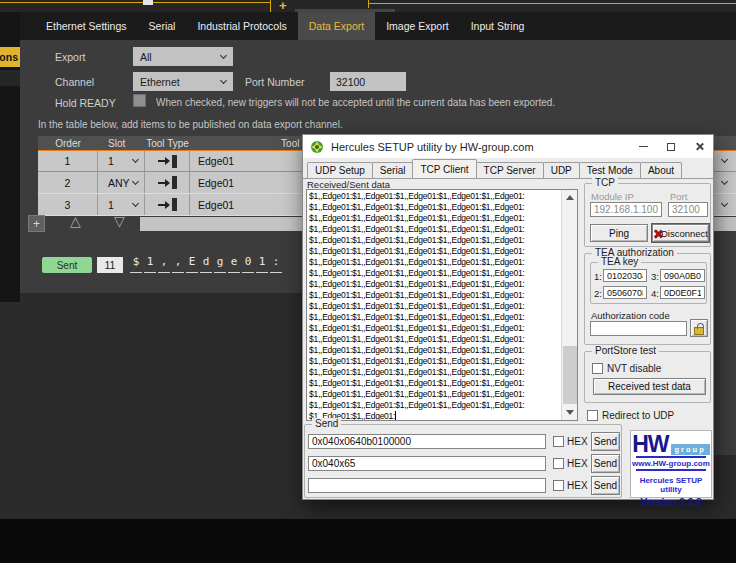  Describe the element at coordinates (671, 485) in the screenshot. I see `logo-app-name: Hercules SETUP utility` at that location.